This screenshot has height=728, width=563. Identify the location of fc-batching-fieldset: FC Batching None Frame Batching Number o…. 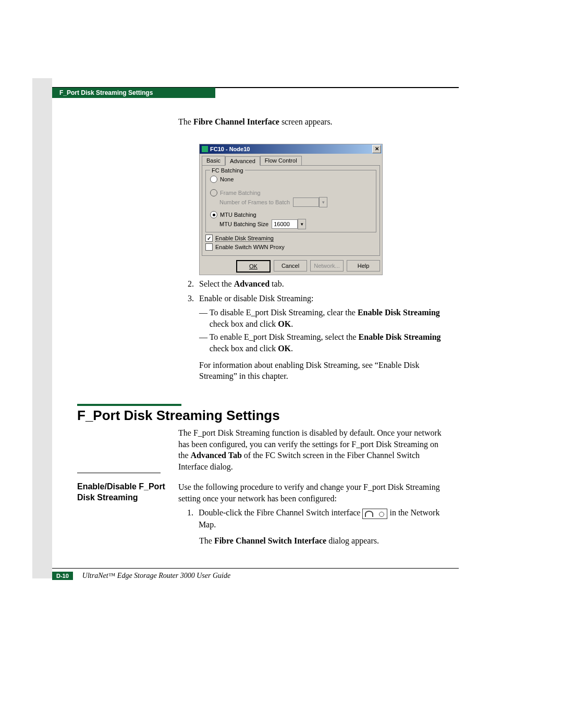
(291, 201).